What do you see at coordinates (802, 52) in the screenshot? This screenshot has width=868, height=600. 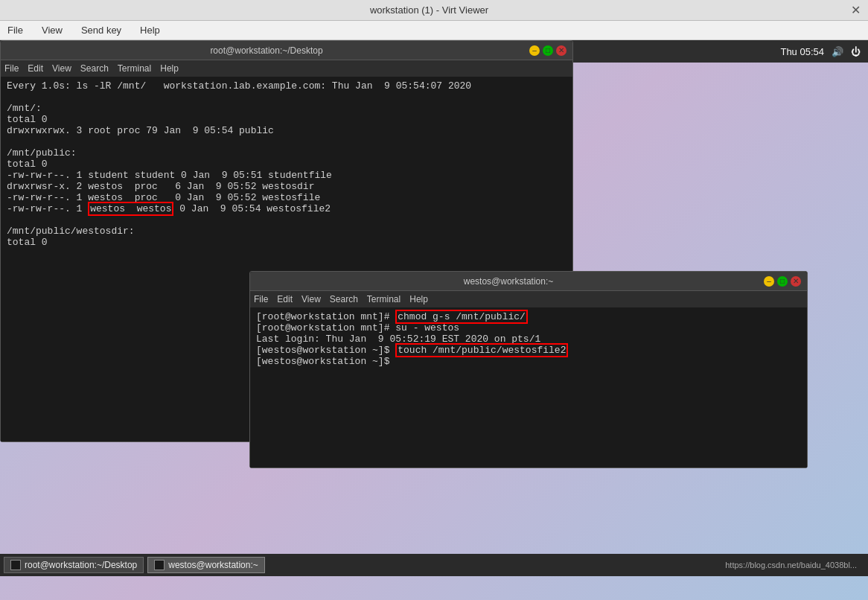 I see `clock: Thu 05:54` at bounding box center [802, 52].